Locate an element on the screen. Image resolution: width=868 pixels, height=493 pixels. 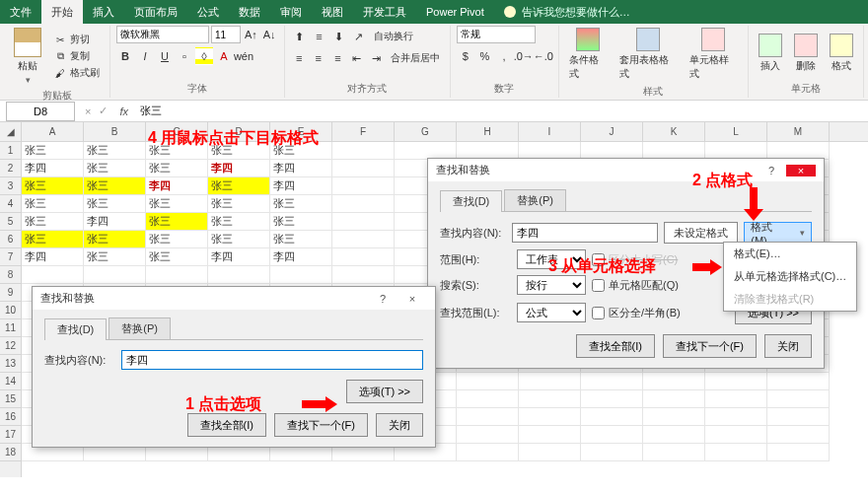
row-header: 15 is located at coordinates (10, 399).